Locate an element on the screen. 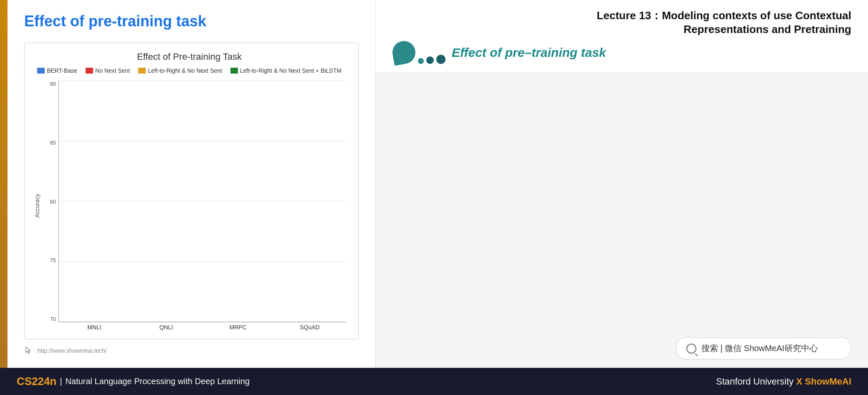 The height and width of the screenshot is (395, 868). x-label: MNLI is located at coordinates (94, 327).